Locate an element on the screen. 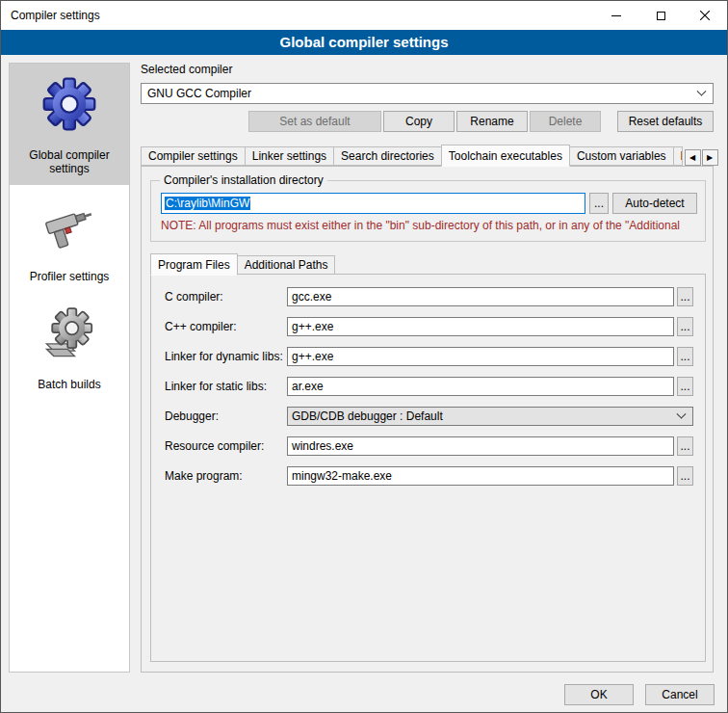 This screenshot has height=713, width=728. make-program-input: mingw32-make.exe is located at coordinates (481, 476).